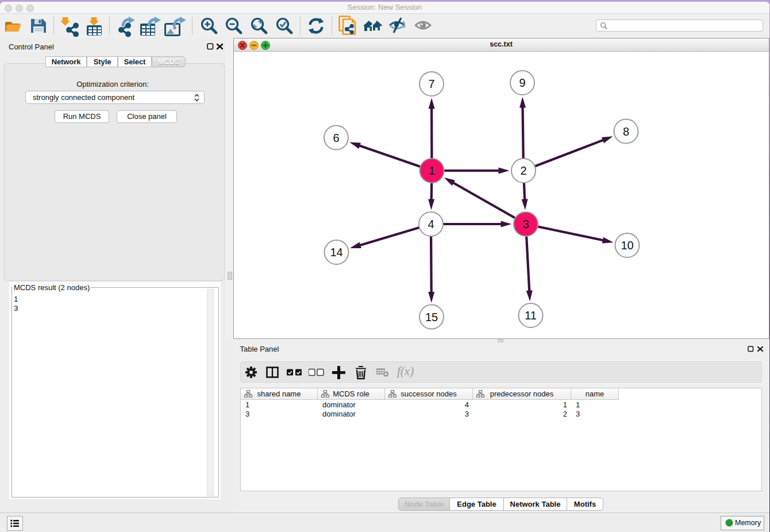  I want to click on svg-text: 14, so click(336, 252).